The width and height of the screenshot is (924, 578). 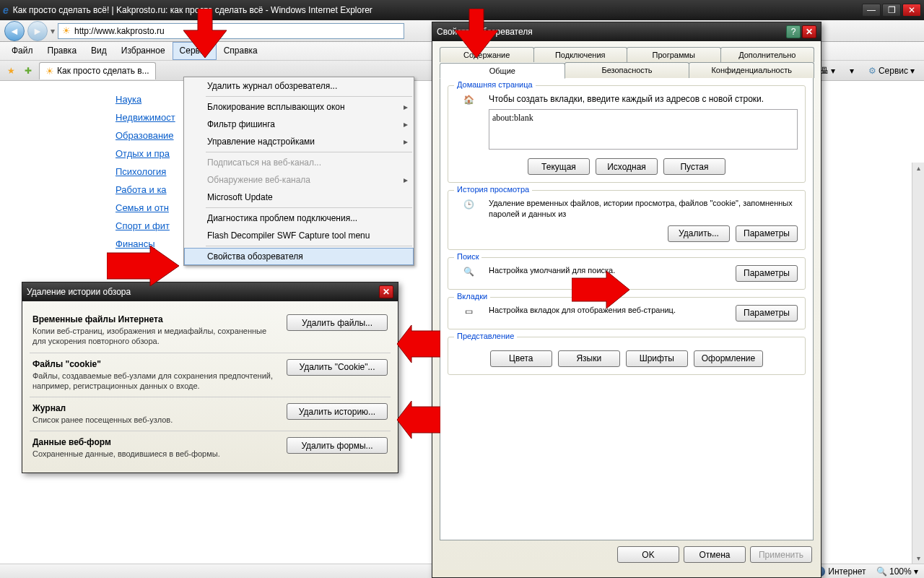 I want to click on dropdown-item: Блокирование всплывающих окон, so click(x=299, y=107).